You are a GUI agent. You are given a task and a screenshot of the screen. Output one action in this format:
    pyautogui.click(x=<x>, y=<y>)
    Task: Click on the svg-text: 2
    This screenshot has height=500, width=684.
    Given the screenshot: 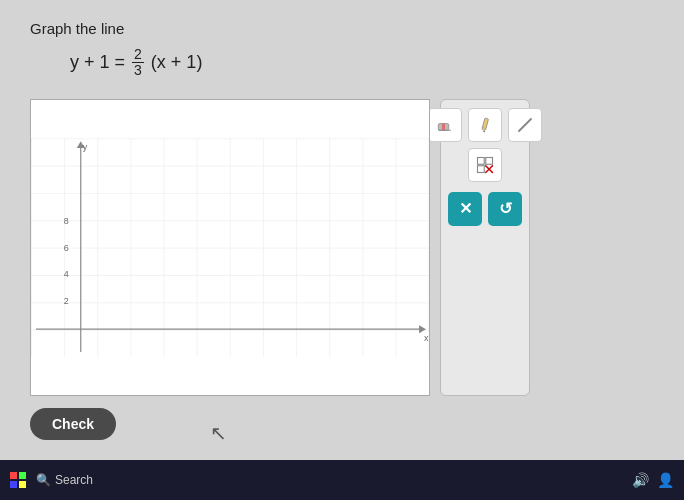 What is the action you would take?
    pyautogui.click(x=66, y=301)
    